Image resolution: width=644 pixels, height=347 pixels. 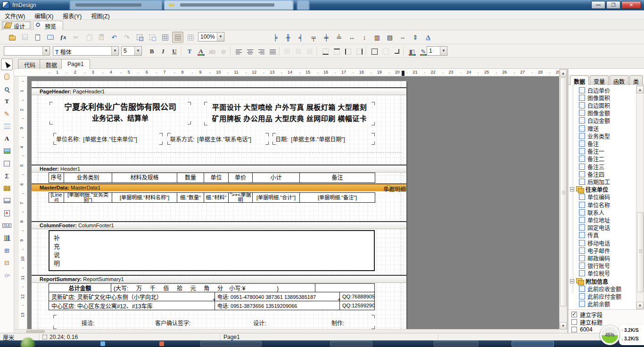 I want to click on supplementary-note-object: 补充说明, so click(x=212, y=251).